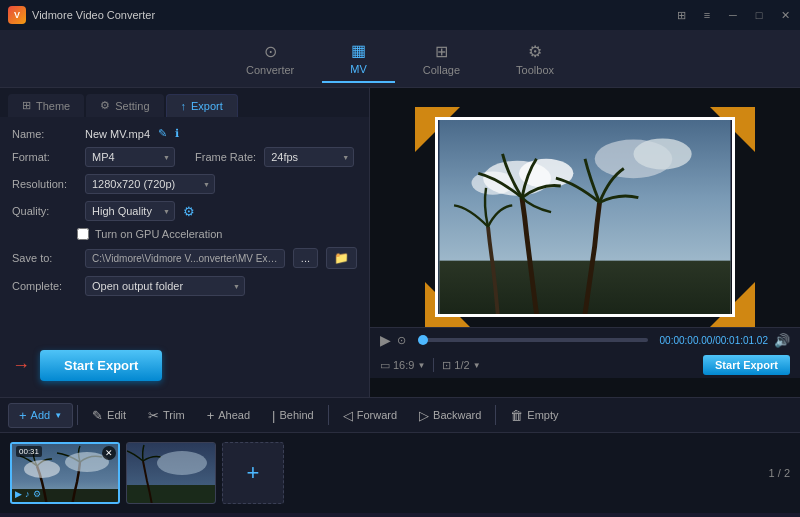 The height and width of the screenshot is (517, 800). Describe the element at coordinates (226, 157) in the screenshot. I see `framerate-label: Frame Rate:` at that location.